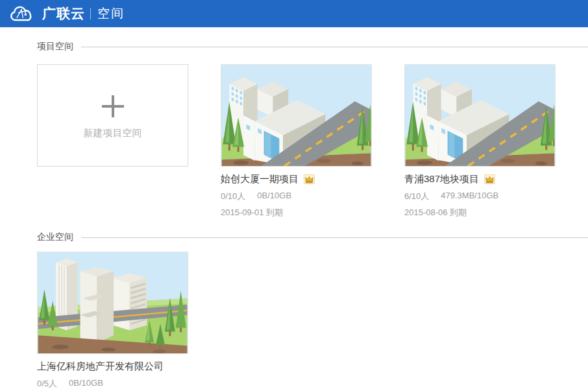 The height and width of the screenshot is (389, 588). I want to click on project-storage: 0B/10GB, so click(274, 196).